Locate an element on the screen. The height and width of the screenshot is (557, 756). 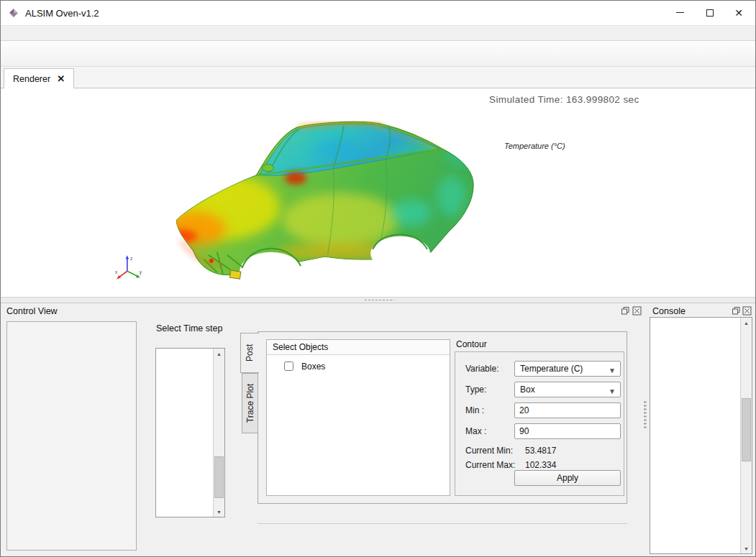
control-view-panel is located at coordinates (72, 436).